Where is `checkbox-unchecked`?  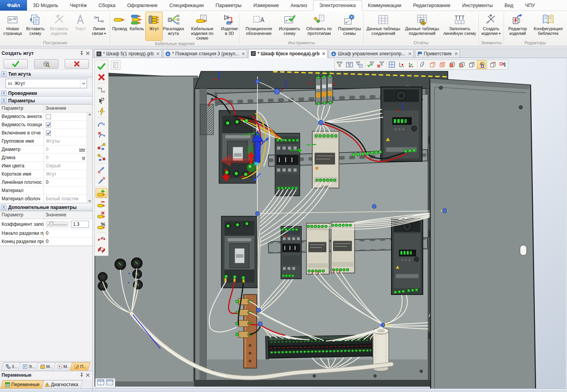 checkbox-unchecked is located at coordinates (49, 117).